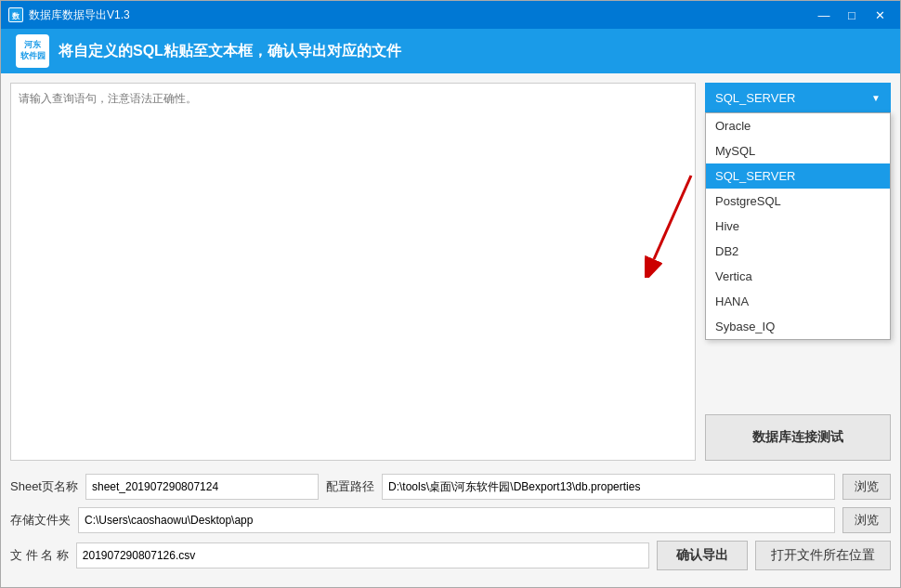 The image size is (901, 588). Describe the element at coordinates (755, 98) in the screenshot. I see `selected-value: SQL_SERVER` at that location.